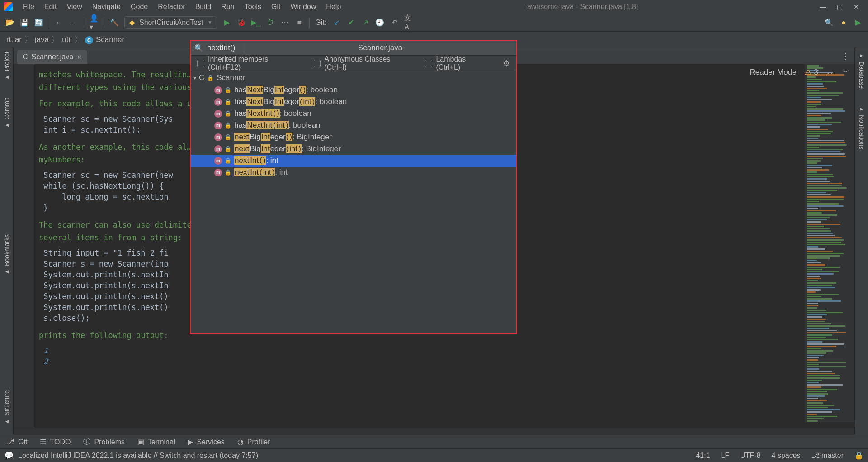 The height and width of the screenshot is (462, 868). Describe the element at coordinates (55, 442) in the screenshot. I see `toolwindow-todo: ☰TODO` at that location.